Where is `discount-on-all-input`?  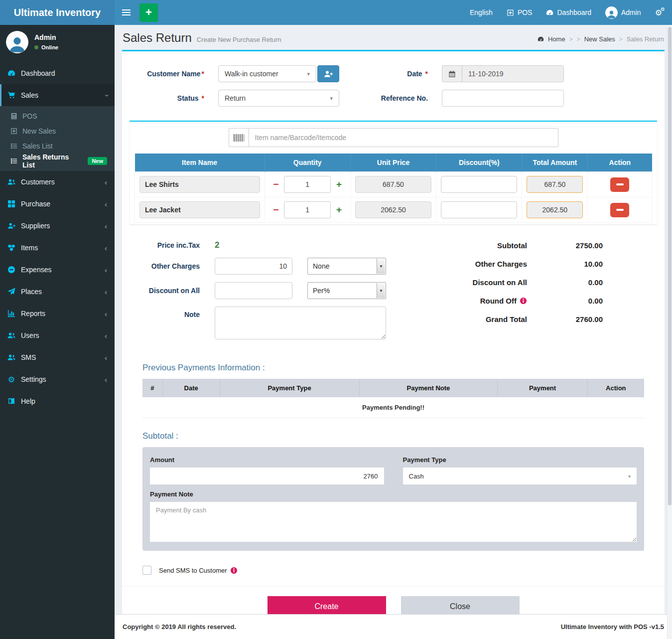
discount-on-all-input is located at coordinates (254, 291).